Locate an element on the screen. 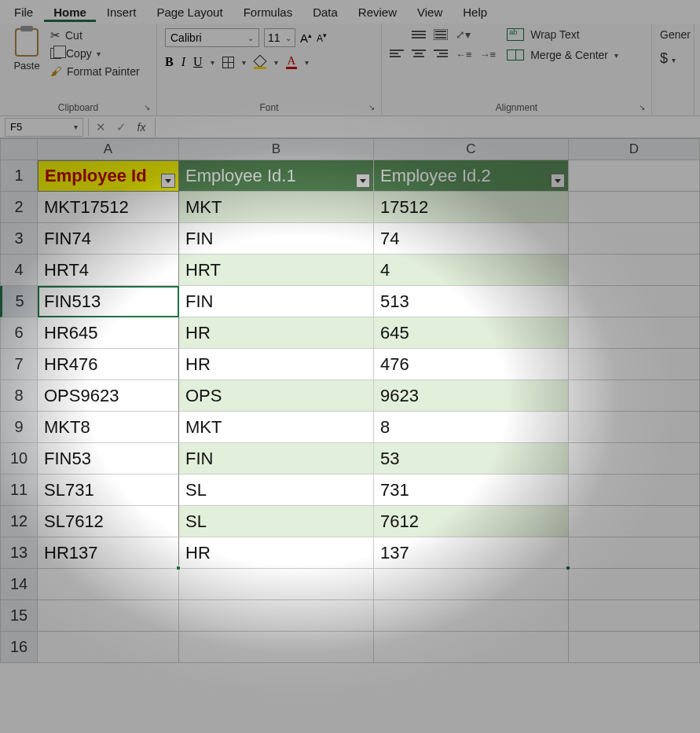  cell-A6: HR645 is located at coordinates (108, 333).